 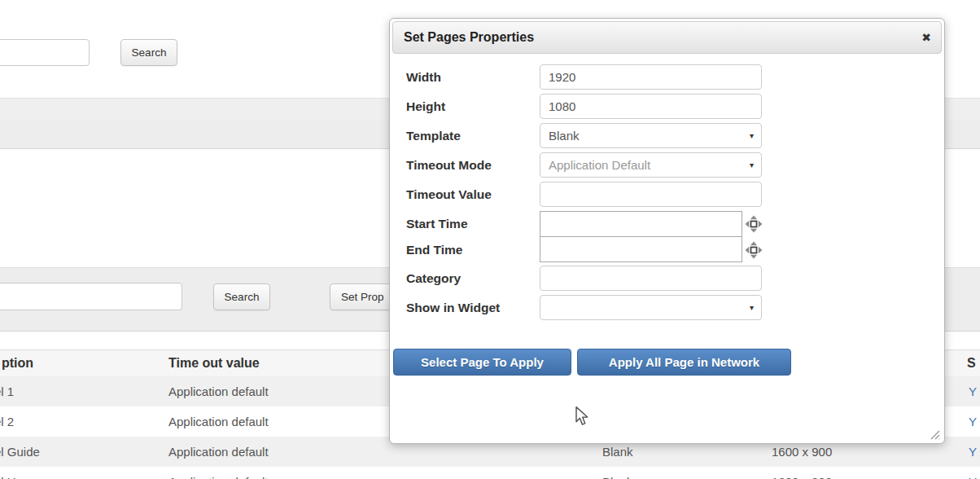 I want to click on category-input, so click(x=651, y=279).